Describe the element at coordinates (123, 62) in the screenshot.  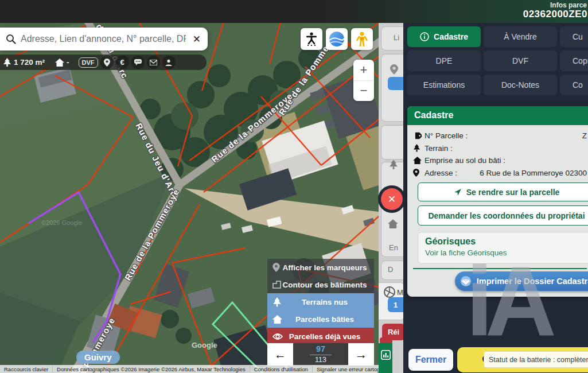
I see `price-toggle-button: €` at that location.